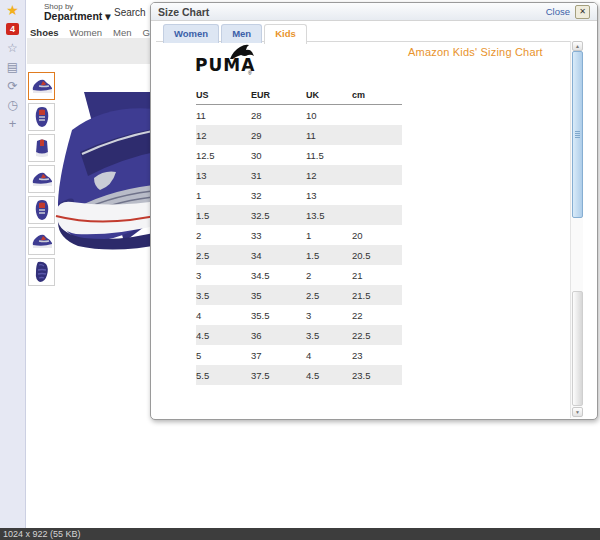 The width and height of the screenshot is (600, 540). Describe the element at coordinates (42, 148) in the screenshot. I see `product-thumbnail-heel` at that location.